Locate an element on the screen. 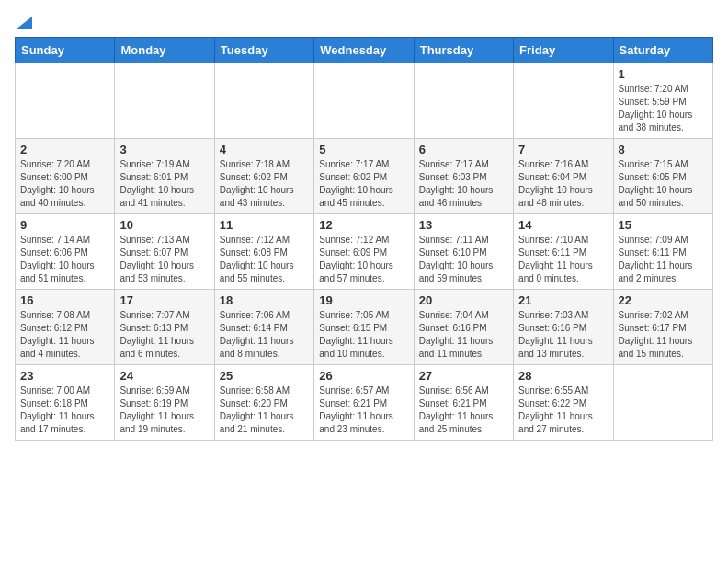  calendar-cell: 20Sunrise: 7:04 AM Sunset: 6:16 PM Dayli… is located at coordinates (463, 327).